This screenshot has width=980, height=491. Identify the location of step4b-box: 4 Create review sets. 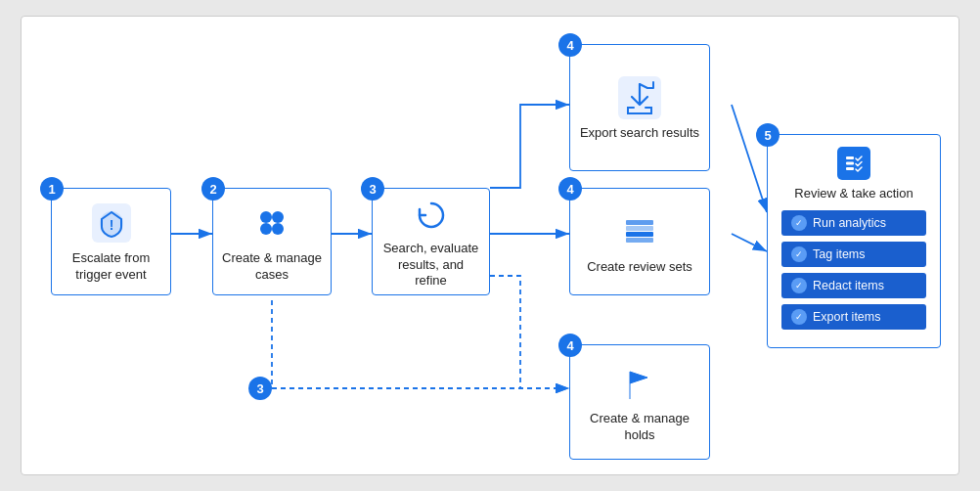
(640, 242).